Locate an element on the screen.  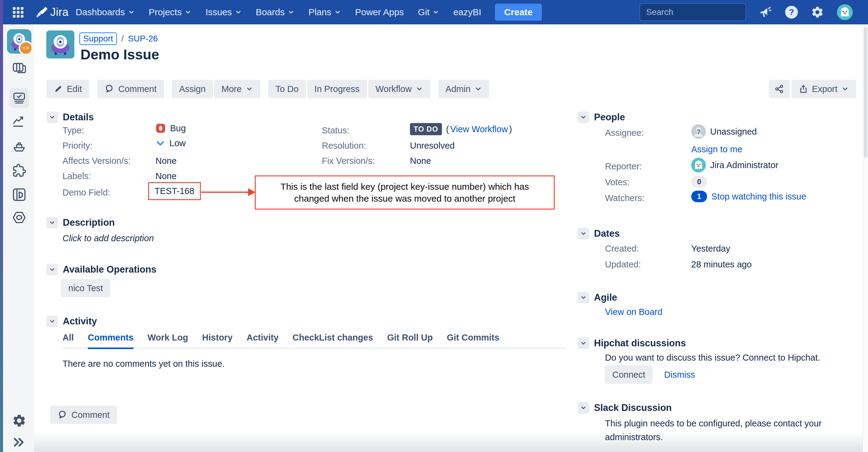
collapse-hipchat-button is located at coordinates (583, 343).